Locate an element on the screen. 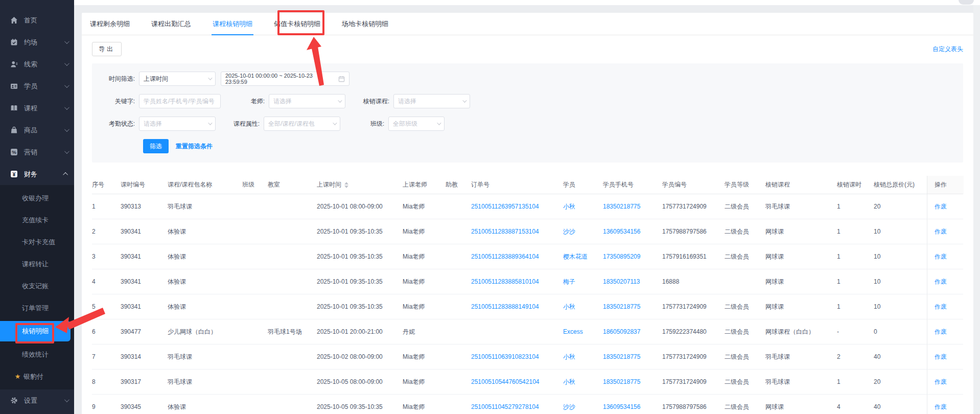  sidebar-item-settings: 设置 is located at coordinates (37, 401).